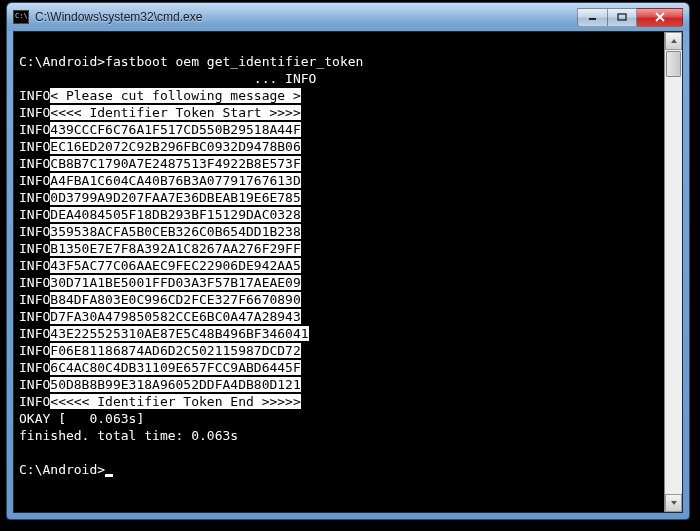 Image resolution: width=700 pixels, height=531 pixels. Describe the element at coordinates (21, 17) in the screenshot. I see `cmd-icon` at that location.